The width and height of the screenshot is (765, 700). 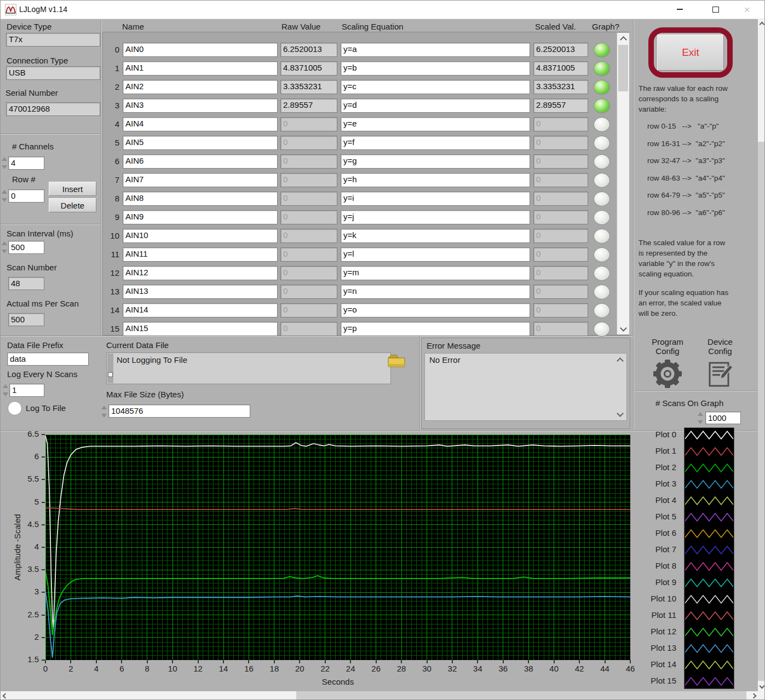 What do you see at coordinates (111, 374) in the screenshot?
I see `current-file-scrollbar-handle` at bounding box center [111, 374].